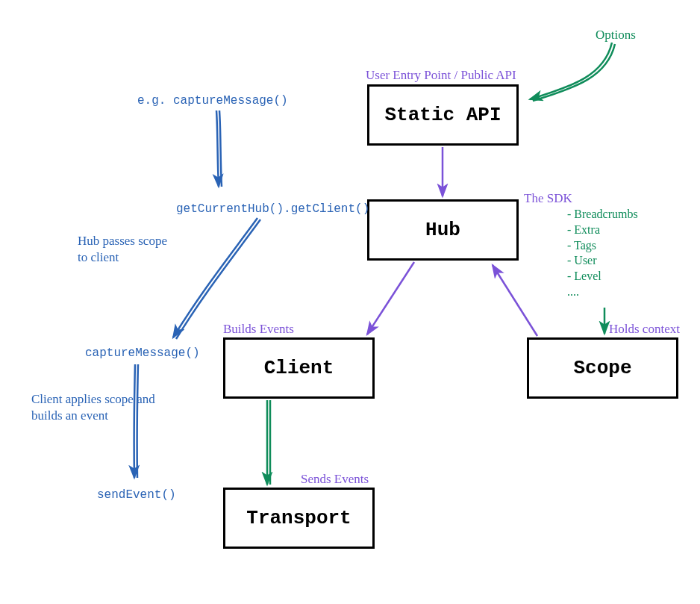 The image size is (700, 604). Describe the element at coordinates (299, 518) in the screenshot. I see `box-transport: Transport` at that location.